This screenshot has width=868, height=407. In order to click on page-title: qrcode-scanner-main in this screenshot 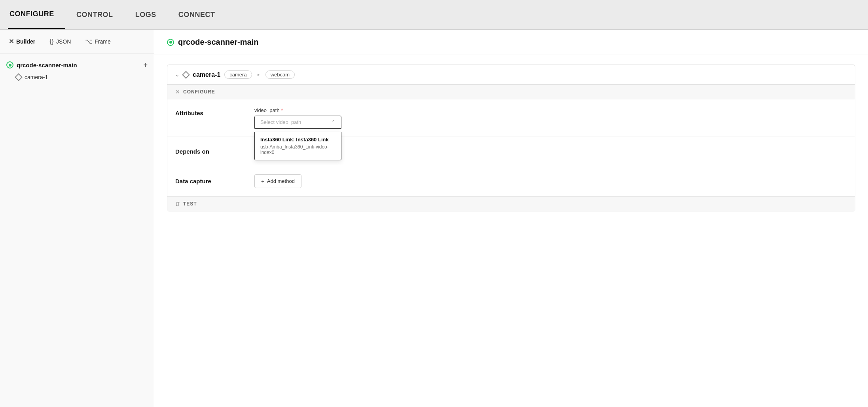, I will do `click(218, 42)`.